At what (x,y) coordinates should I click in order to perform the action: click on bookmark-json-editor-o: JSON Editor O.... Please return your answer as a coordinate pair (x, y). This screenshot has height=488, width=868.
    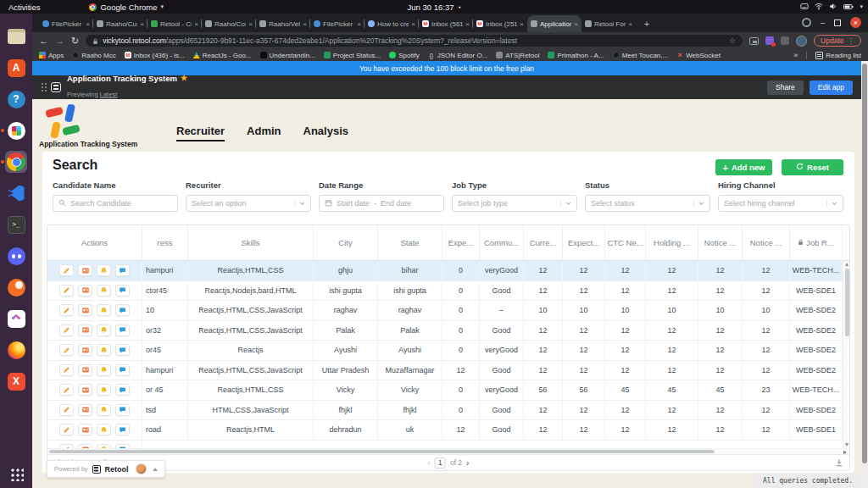
    Looking at the image, I should click on (458, 56).